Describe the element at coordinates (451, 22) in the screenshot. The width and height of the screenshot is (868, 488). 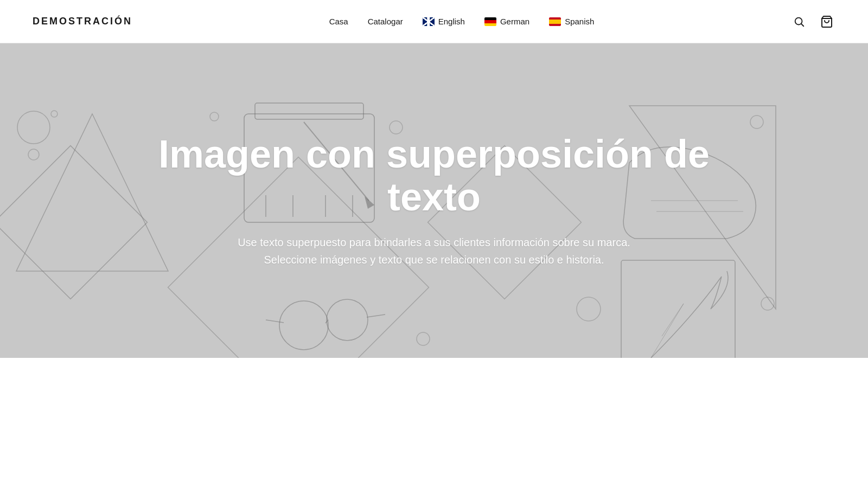
I see `lang-english-label: English` at that location.